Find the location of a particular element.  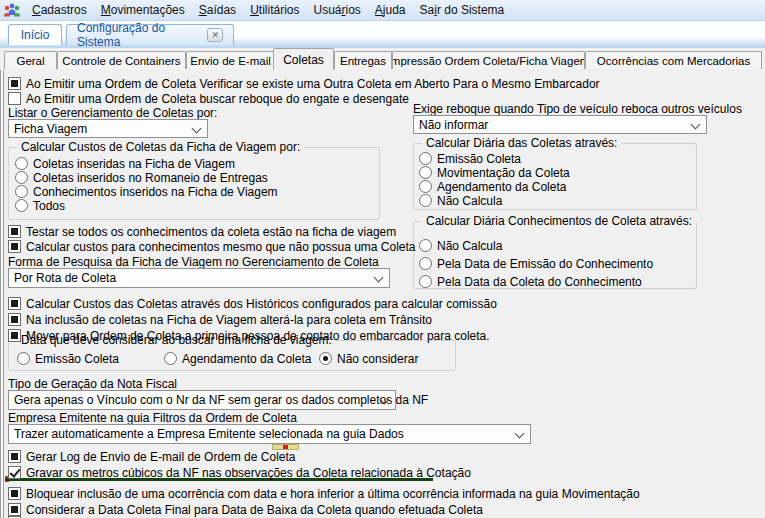

checkbox-label: Ao Emitir uma Ordem de Coleta Verificar … is located at coordinates (313, 84).